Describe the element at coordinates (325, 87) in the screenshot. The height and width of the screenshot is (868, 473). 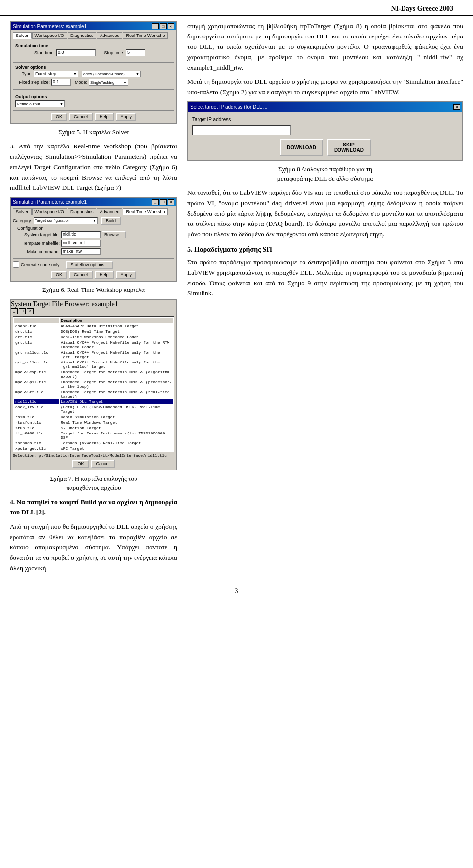
I see `right-para2: Μετά τη δημιουργία του DLL αρχείου ο χρή…` at that location.